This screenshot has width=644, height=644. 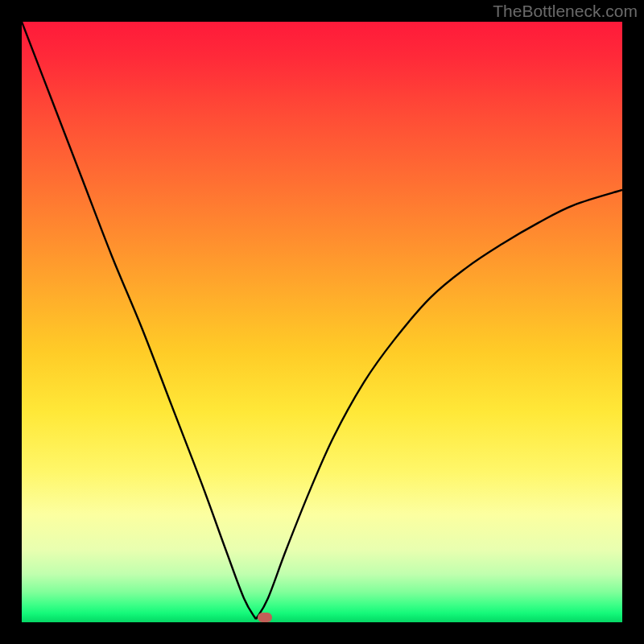 I want to click on attribution-text: TheBottleneck.com, so click(x=565, y=11).